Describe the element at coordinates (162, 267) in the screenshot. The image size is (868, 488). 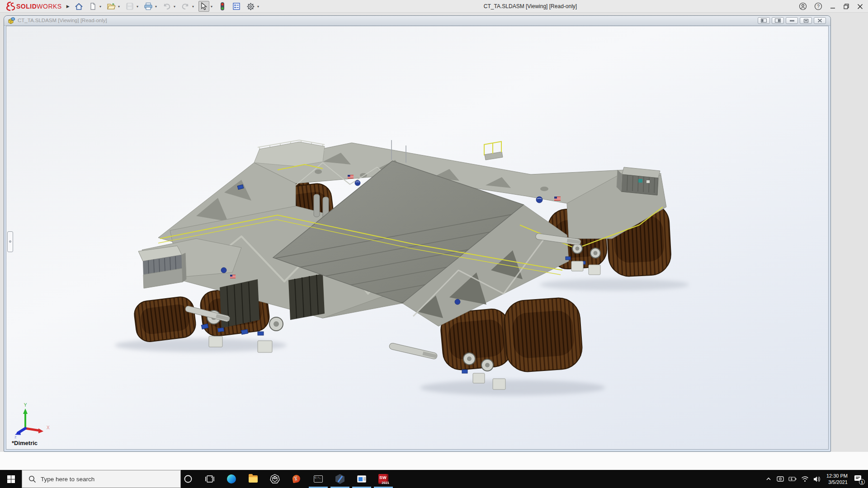
I see `cab-front-left` at that location.